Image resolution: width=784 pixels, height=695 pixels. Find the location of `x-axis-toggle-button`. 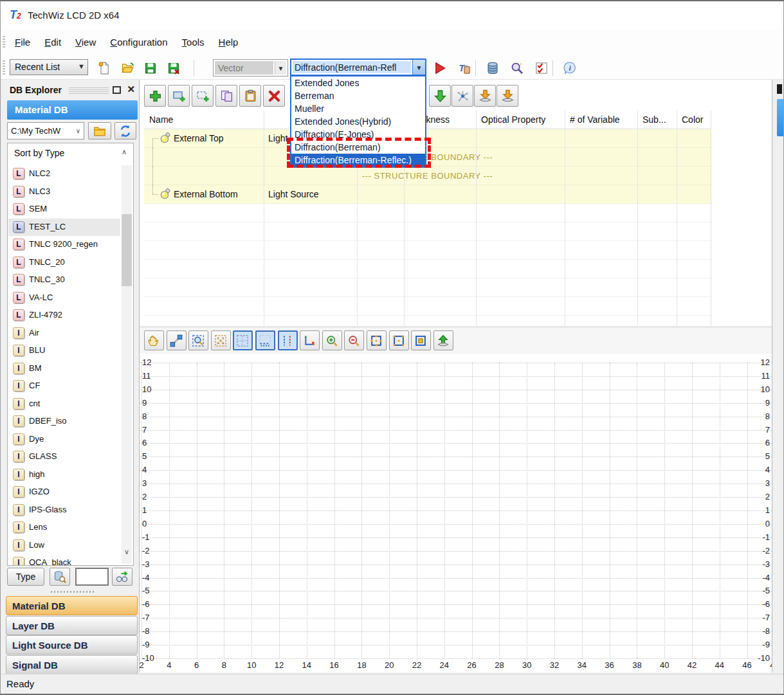

x-axis-toggle-button is located at coordinates (265, 341).